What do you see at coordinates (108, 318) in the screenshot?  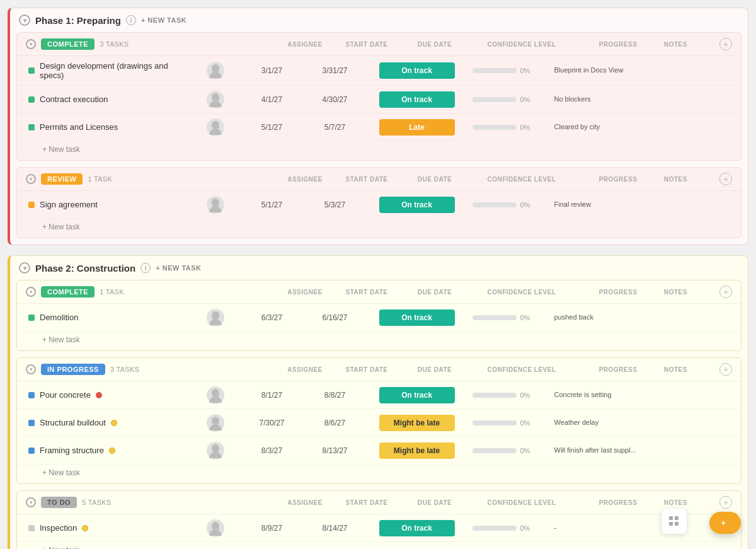 I see `task-name-cell: Demolition` at bounding box center [108, 318].